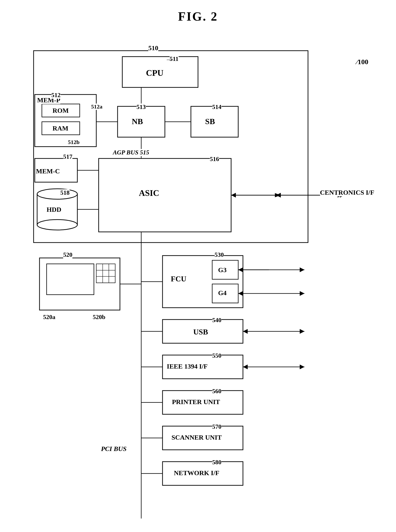  I want to click on ref-517: 517, so click(68, 157).